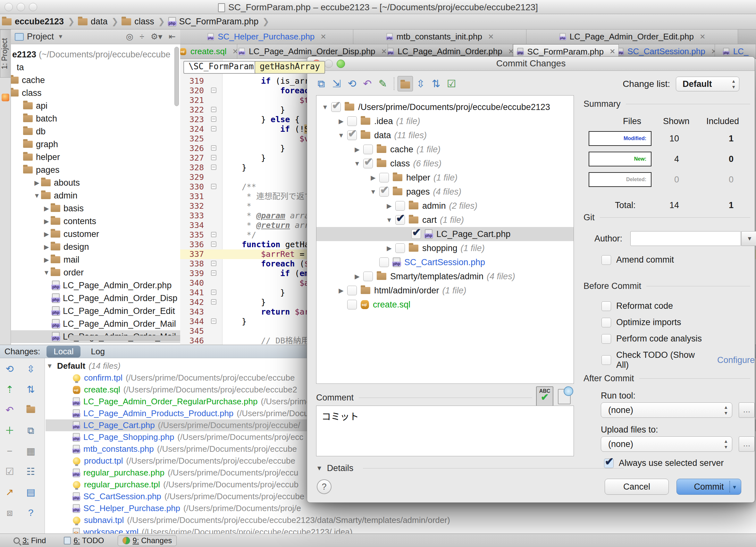 The image size is (756, 547). Describe the element at coordinates (96, 106) in the screenshot. I see `project-tree-row: api` at that location.